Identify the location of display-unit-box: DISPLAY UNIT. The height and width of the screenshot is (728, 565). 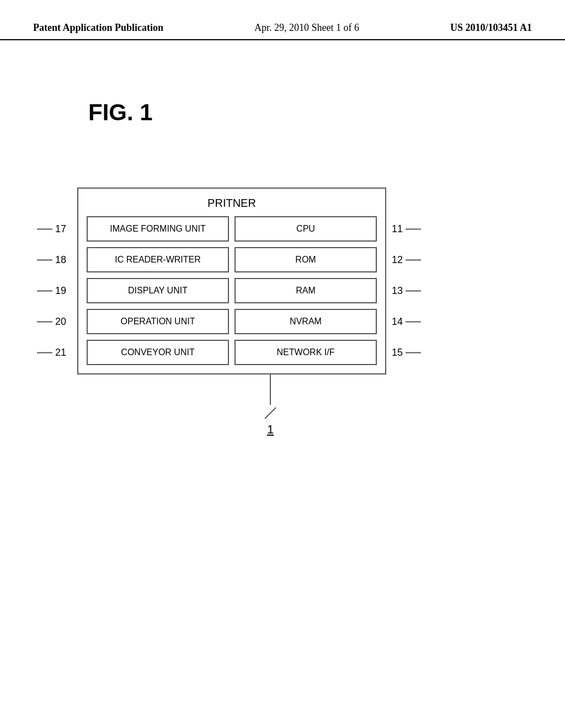
(158, 291).